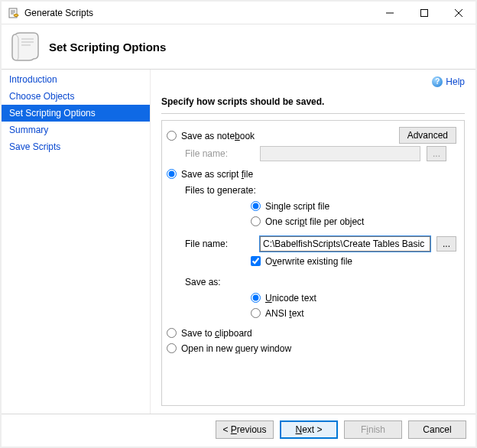 This screenshot has width=477, height=448. I want to click on wizard-title: Set Scripting Options, so click(107, 47).